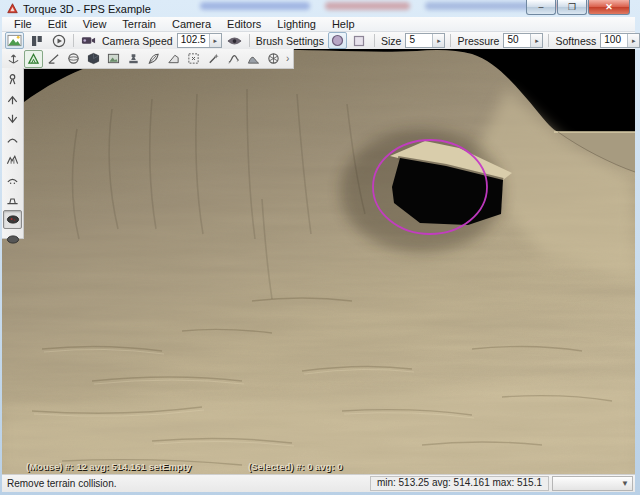 This screenshot has height=495, width=640. What do you see at coordinates (633, 40) in the screenshot?
I see `softness-spinner: ▸` at bounding box center [633, 40].